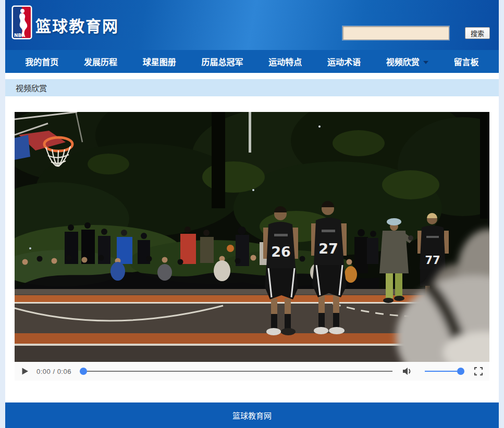 This screenshot has height=428, width=504. I want to click on volume-thumb, so click(461, 371).